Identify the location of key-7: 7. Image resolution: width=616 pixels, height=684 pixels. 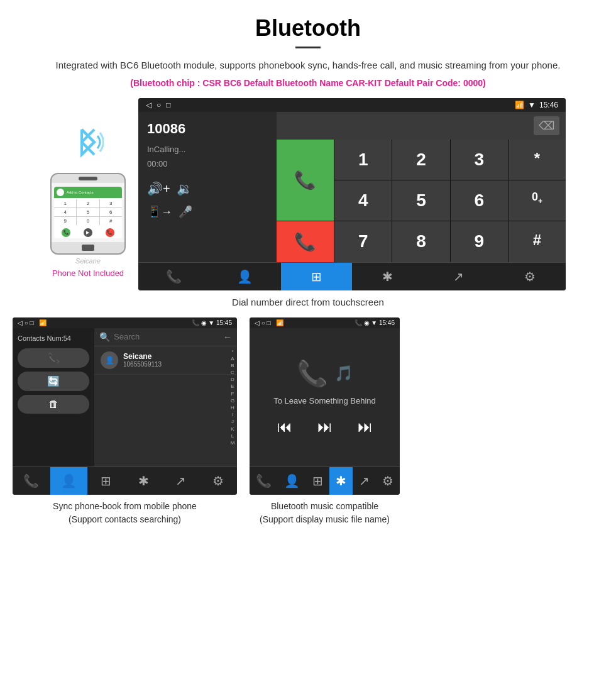
(363, 241).